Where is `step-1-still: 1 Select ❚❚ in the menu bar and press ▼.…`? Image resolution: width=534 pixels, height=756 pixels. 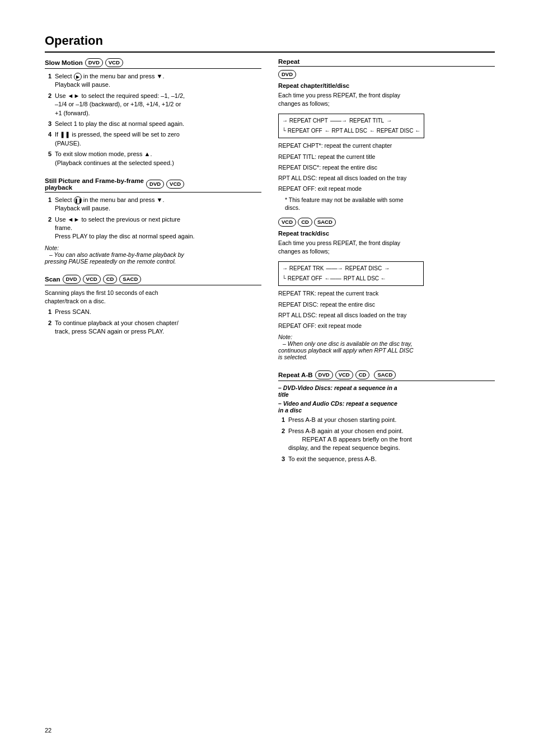 step-1-still: 1 Select ❚❚ in the menu bar and press ▼.… is located at coordinates (153, 205).